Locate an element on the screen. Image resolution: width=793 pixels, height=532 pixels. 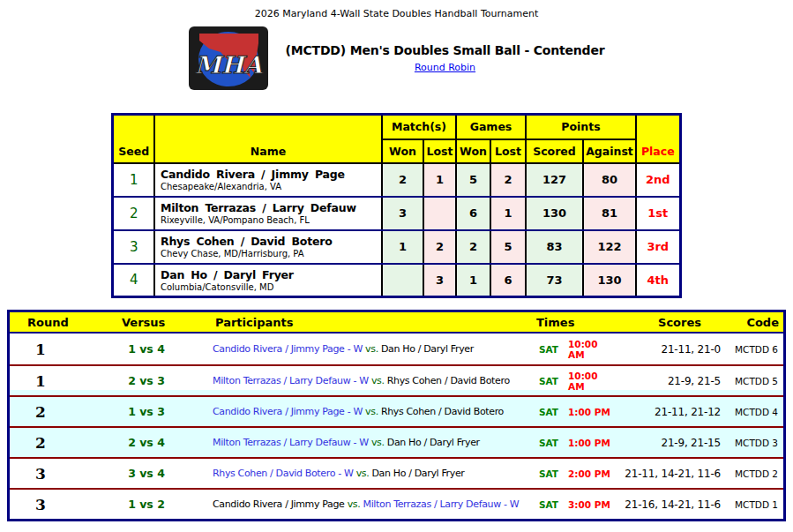
team-location: Chesapeake/Alexandria, VA is located at coordinates (268, 187).